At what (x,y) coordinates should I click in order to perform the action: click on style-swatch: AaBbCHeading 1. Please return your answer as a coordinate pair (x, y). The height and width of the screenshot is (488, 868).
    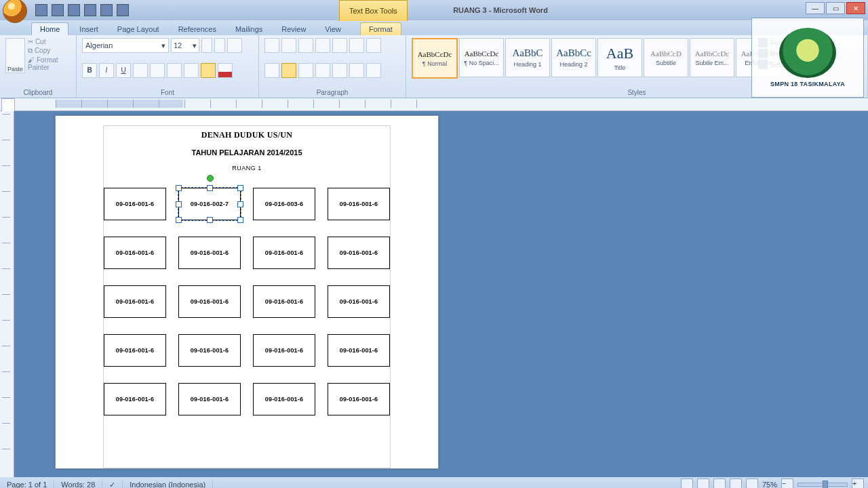
    Looking at the image, I should click on (528, 58).